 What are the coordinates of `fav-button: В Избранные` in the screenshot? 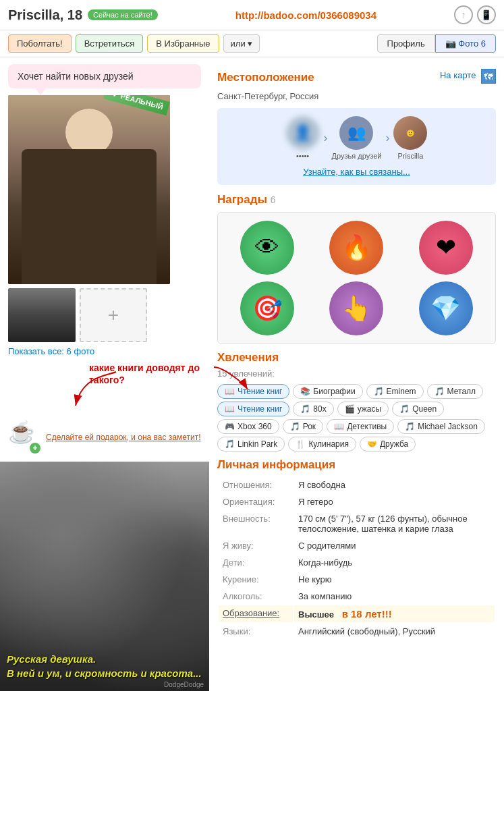 It's located at (183, 43).